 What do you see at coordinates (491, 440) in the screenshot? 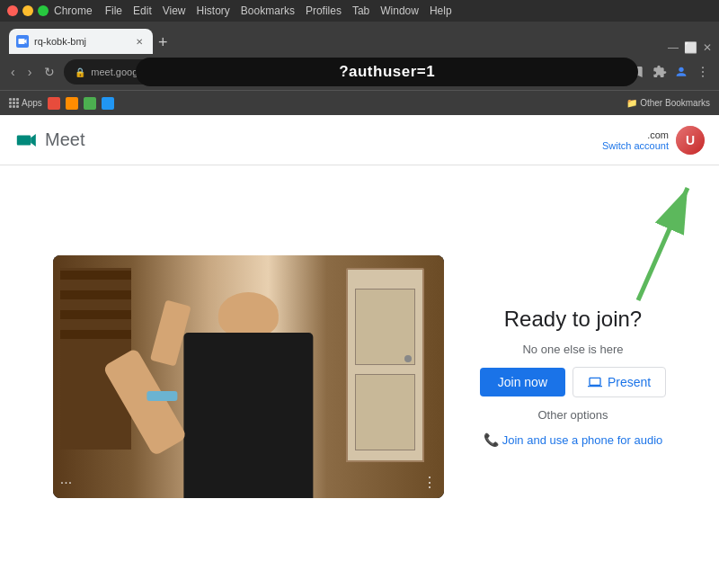
I see `phone-icon: 📞` at bounding box center [491, 440].